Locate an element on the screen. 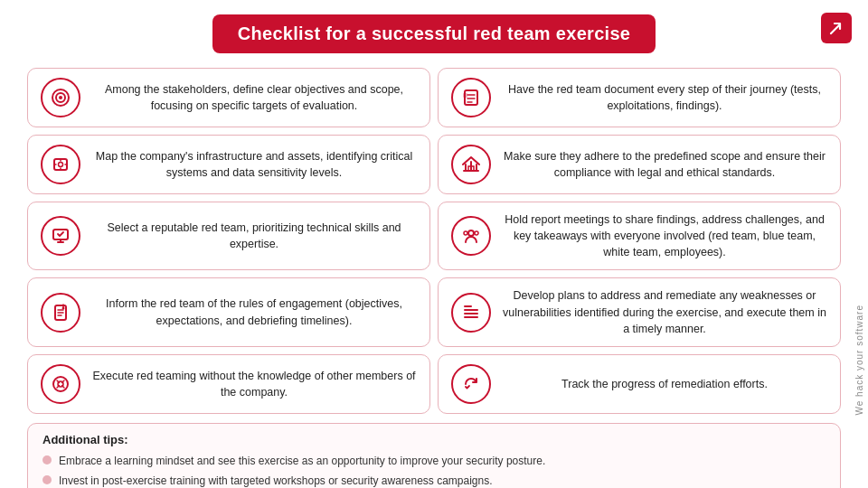 This screenshot has width=868, height=488. card-track-text: Track the progress of remediation effort… is located at coordinates (665, 384).